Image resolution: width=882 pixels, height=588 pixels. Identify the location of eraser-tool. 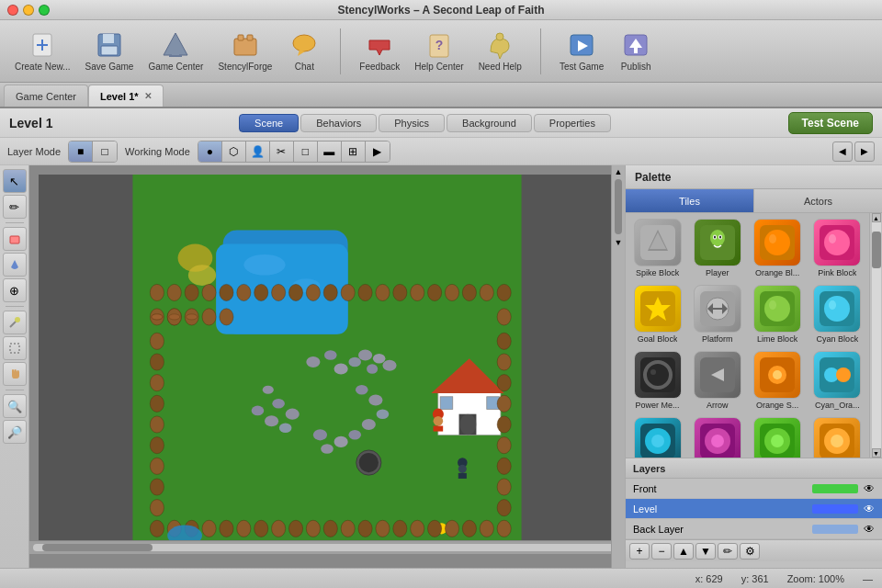
(15, 239).